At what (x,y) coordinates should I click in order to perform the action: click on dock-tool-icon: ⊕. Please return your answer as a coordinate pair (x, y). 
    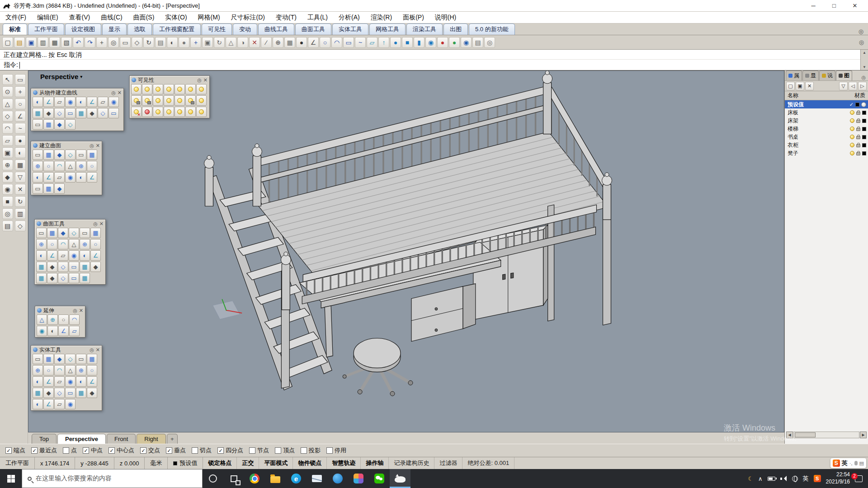
    Looking at the image, I should click on (8, 165).